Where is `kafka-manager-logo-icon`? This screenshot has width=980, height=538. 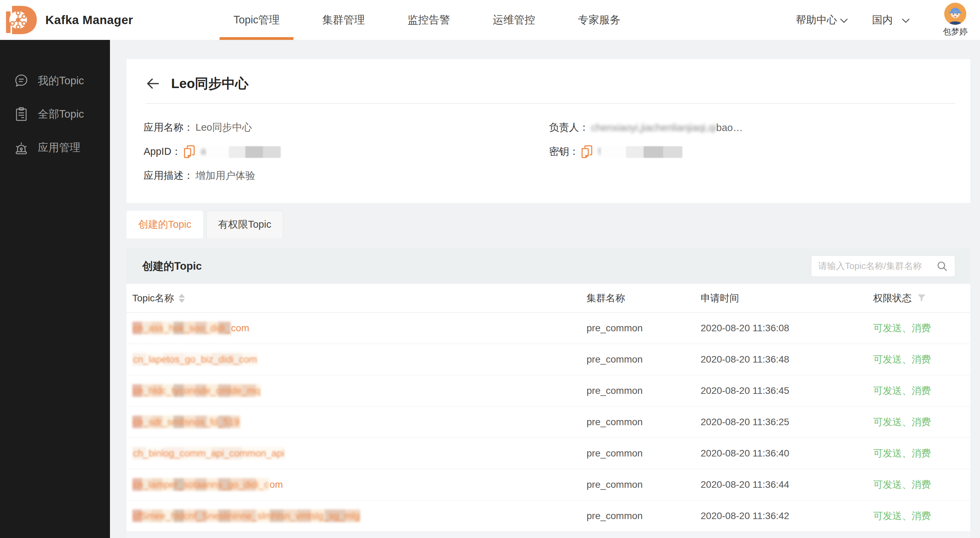
kafka-manager-logo-icon is located at coordinates (21, 20).